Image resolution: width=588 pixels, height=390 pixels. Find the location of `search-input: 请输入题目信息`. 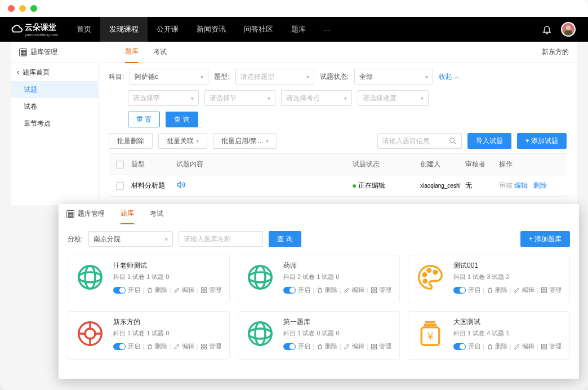

search-input: 请输入题目信息 is located at coordinates (420, 141).